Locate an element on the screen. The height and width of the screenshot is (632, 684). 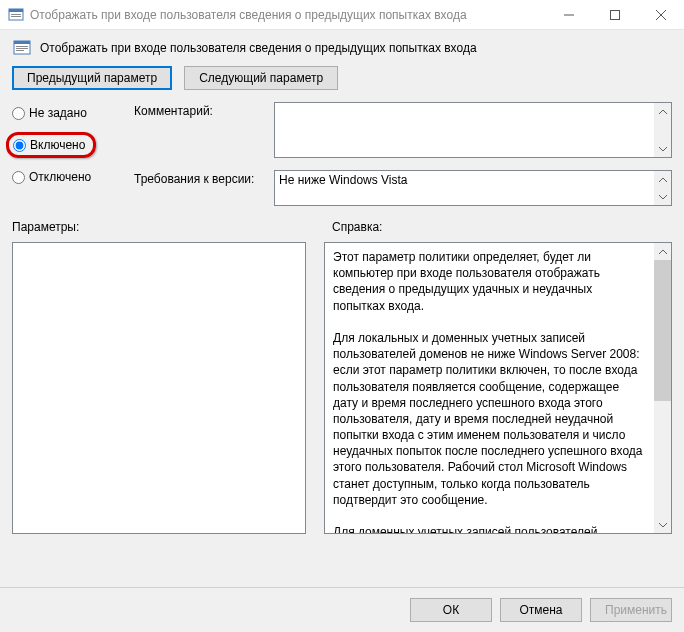
radio-enabled-input is located at coordinates (20, 146).